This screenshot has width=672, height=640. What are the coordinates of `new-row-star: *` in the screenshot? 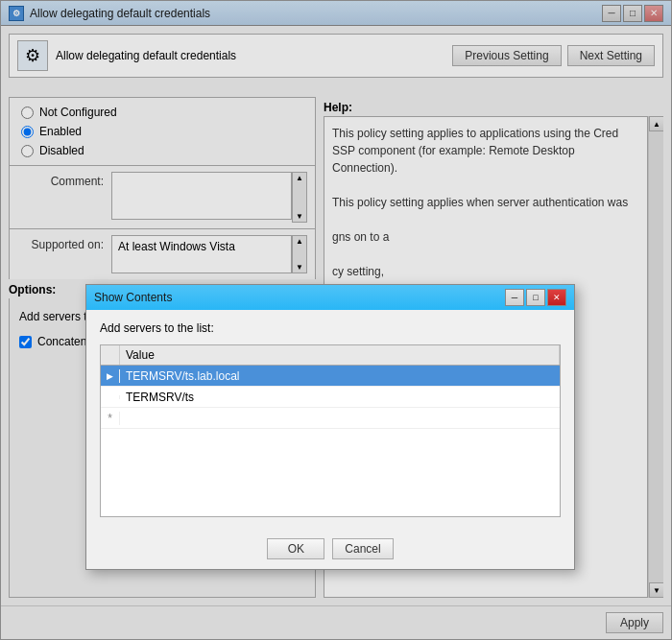 It's located at (110, 418).